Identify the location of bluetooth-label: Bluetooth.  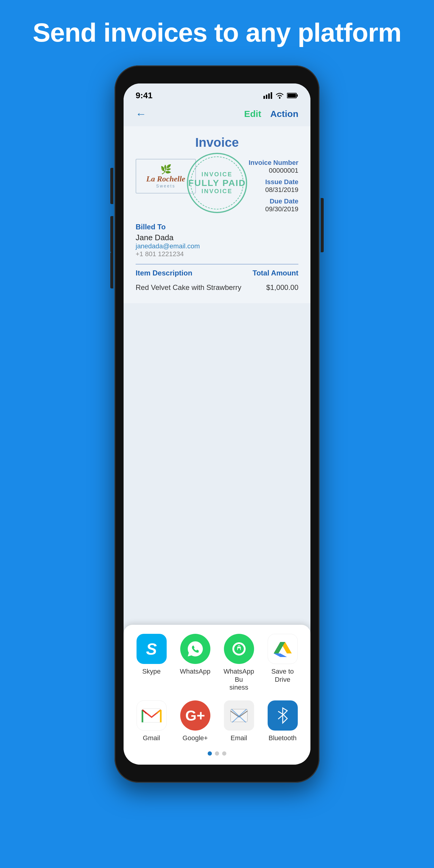
(282, 738).